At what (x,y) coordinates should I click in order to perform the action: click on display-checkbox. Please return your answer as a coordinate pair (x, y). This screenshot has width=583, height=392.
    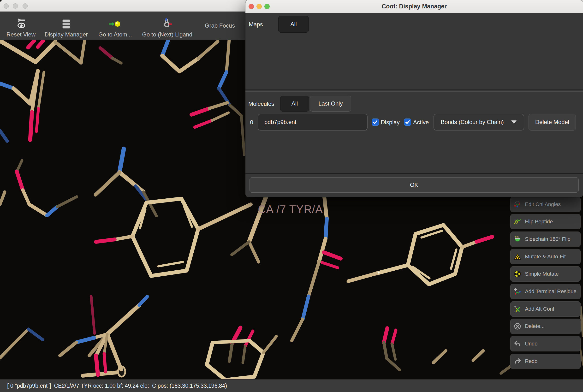
    Looking at the image, I should click on (375, 122).